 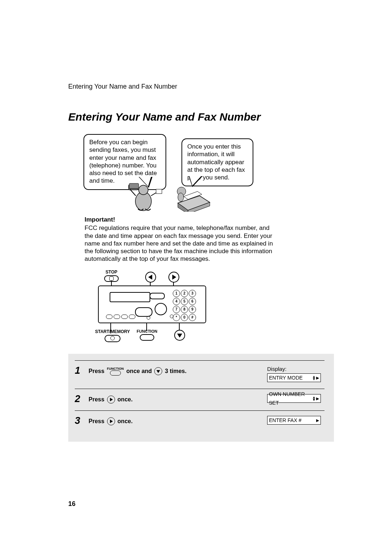 What do you see at coordinates (192, 197) in the screenshot?
I see `fax-machine-illustration` at bounding box center [192, 197].